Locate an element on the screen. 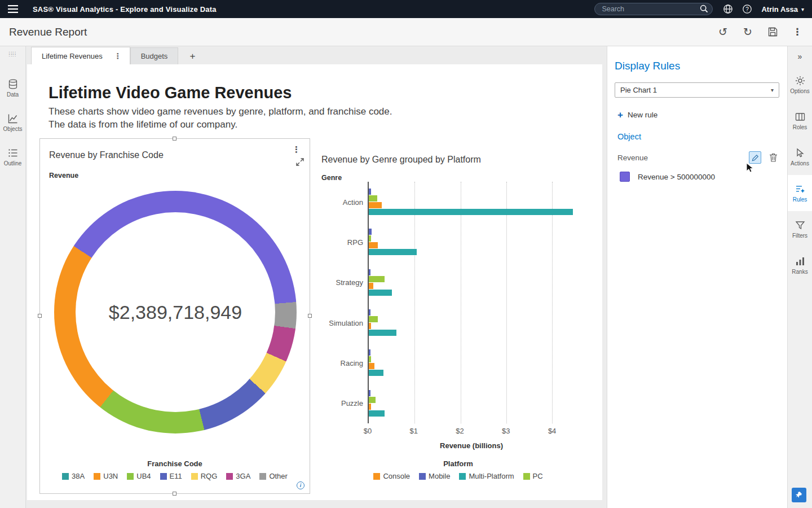 This screenshot has height=508, width=812. bar-group-strategy: Strategy is located at coordinates (472, 282).